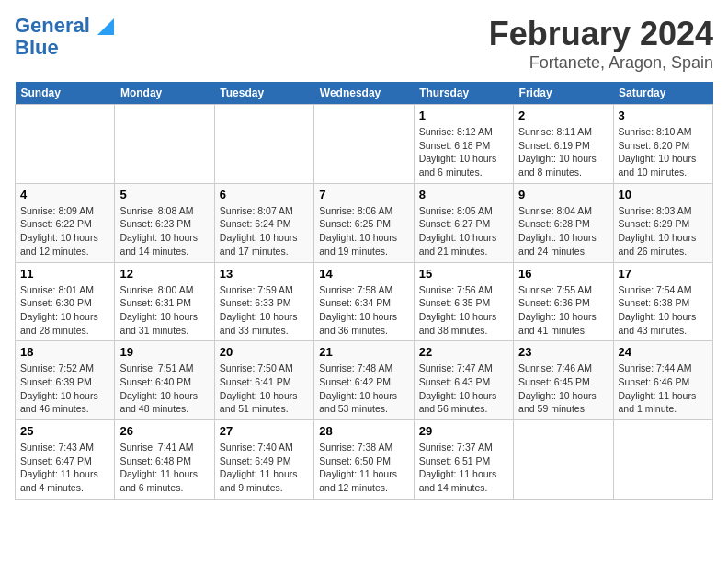  What do you see at coordinates (664, 274) in the screenshot?
I see `day-number: 17` at bounding box center [664, 274].